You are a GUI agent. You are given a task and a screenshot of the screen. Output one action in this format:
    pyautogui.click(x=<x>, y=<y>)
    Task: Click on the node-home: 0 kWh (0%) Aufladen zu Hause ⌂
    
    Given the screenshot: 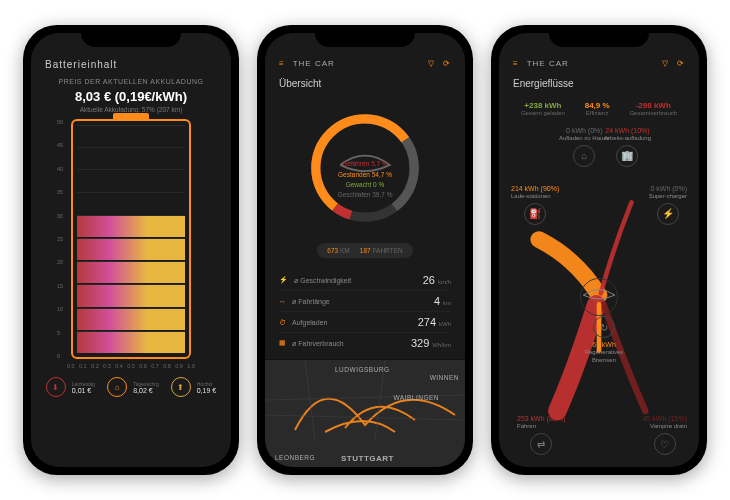 What is the action you would take?
    pyautogui.click(x=584, y=148)
    